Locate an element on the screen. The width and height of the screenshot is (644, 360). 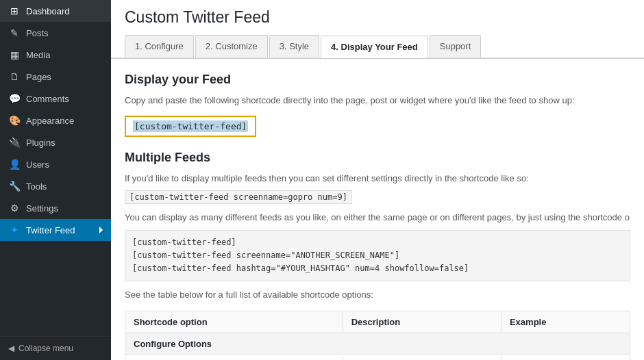
code-block-multi: [custom-twitter-feed] [custom-twitter-fe… is located at coordinates (377, 256).